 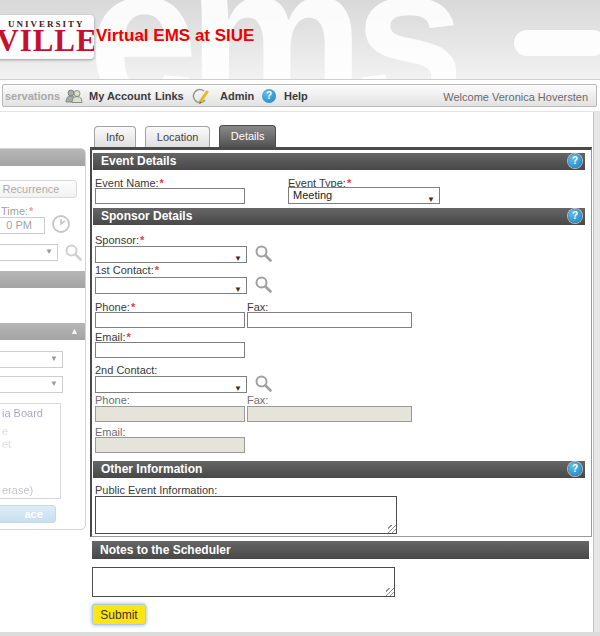 I want to click on section-title: Other Information, so click(x=152, y=469).